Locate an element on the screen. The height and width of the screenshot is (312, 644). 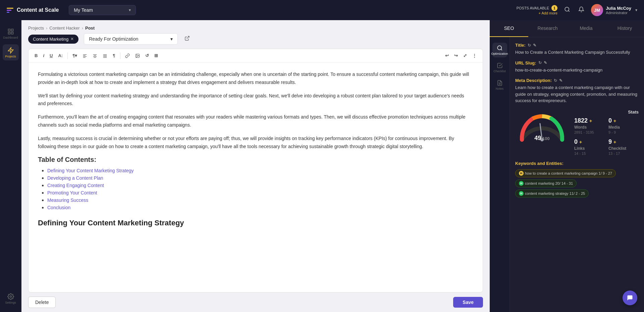
checklist-icon-btn: Checklist is located at coordinates (500, 68).